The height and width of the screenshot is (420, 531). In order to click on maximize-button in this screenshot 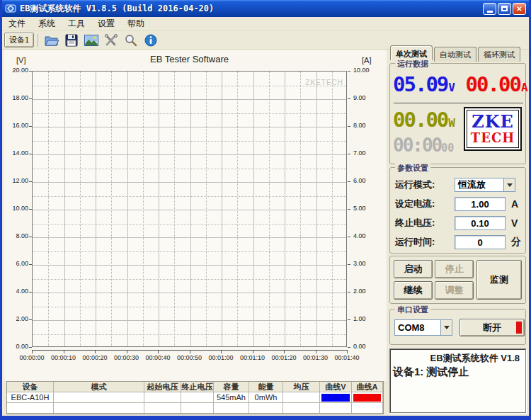, I will do `click(504, 8)`.